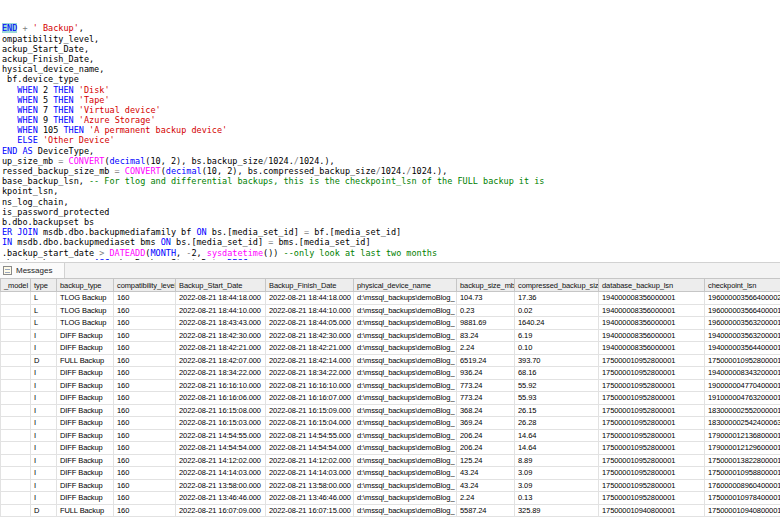 This screenshot has width=780, height=520. What do you see at coordinates (742, 510) in the screenshot?
I see `grid-cell: 175000010940800001` at bounding box center [742, 510].